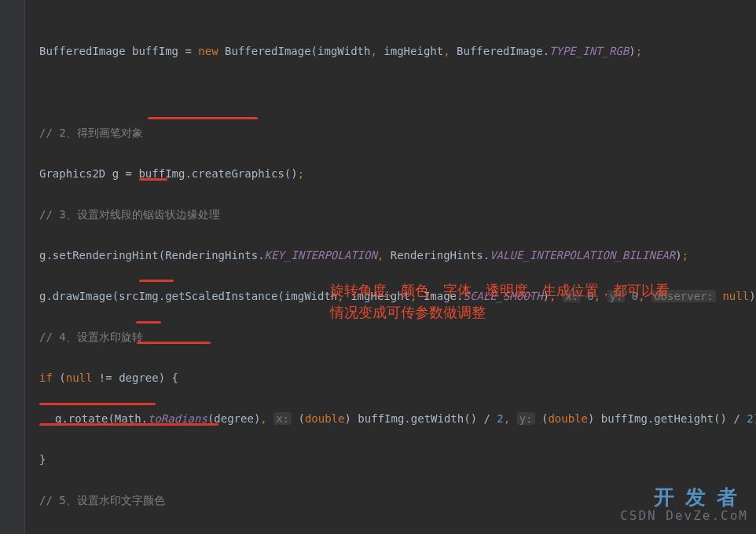  Describe the element at coordinates (207, 51) in the screenshot. I see `keyword: new` at that location.